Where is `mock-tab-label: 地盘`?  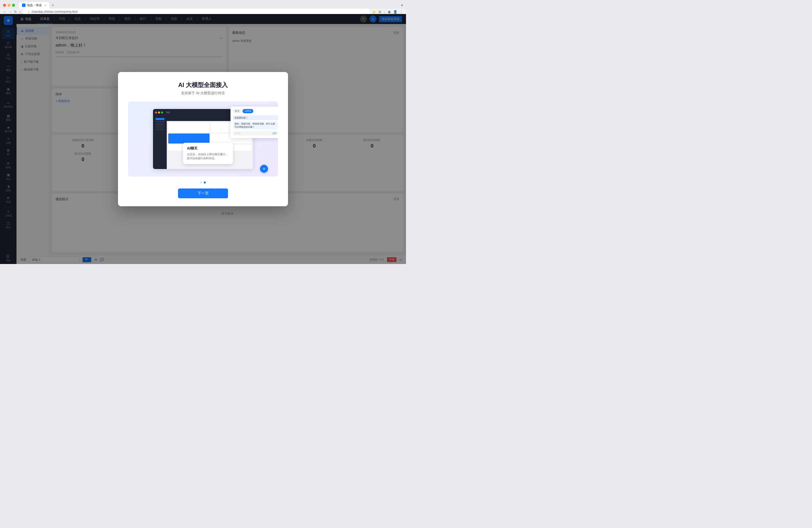
mock-tab-label: 地盘 is located at coordinates (168, 112).